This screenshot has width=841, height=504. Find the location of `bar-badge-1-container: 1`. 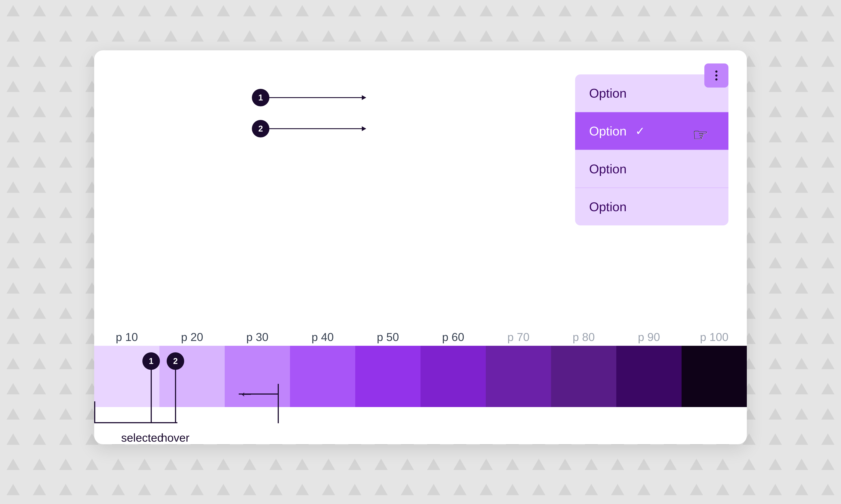

bar-badge-1-container: 1 is located at coordinates (151, 361).